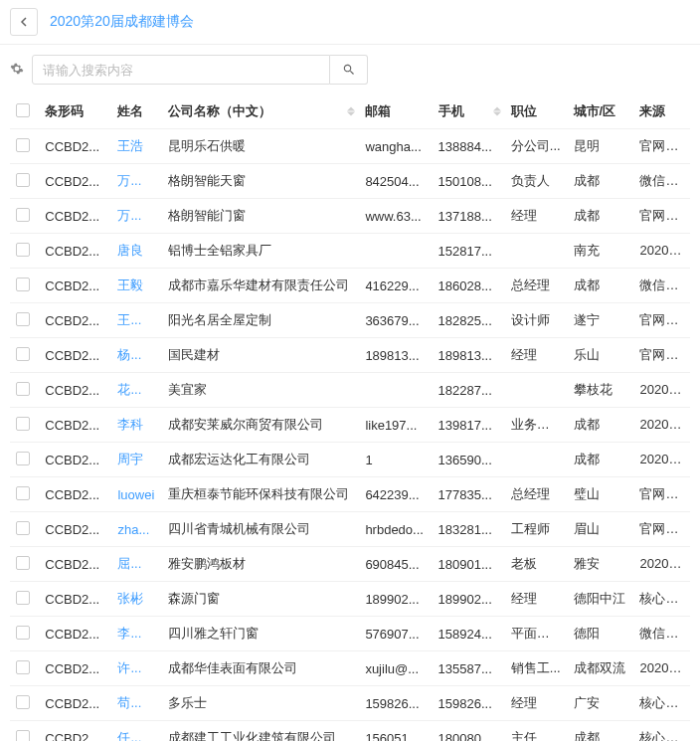  I want to click on table-row: CCBD2...屈...雅安鹏鸿板材690845...180901...老板雅安…, so click(350, 565).